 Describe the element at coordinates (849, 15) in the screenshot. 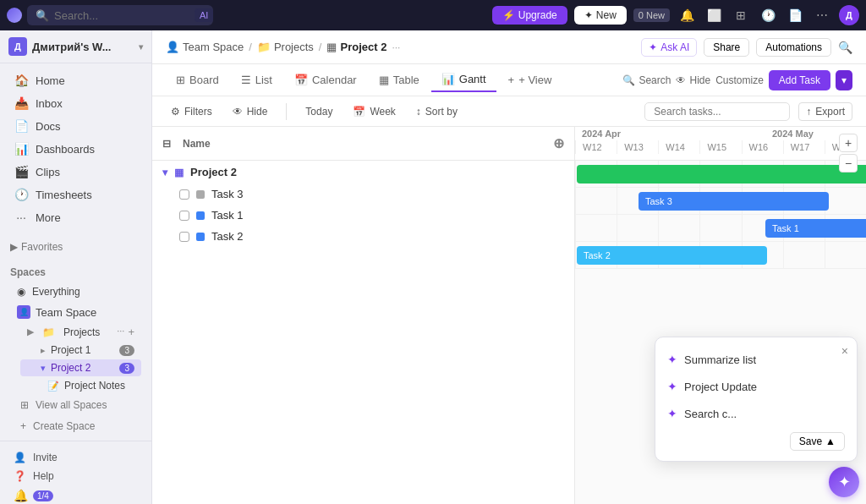

I see `avatar: Д` at that location.